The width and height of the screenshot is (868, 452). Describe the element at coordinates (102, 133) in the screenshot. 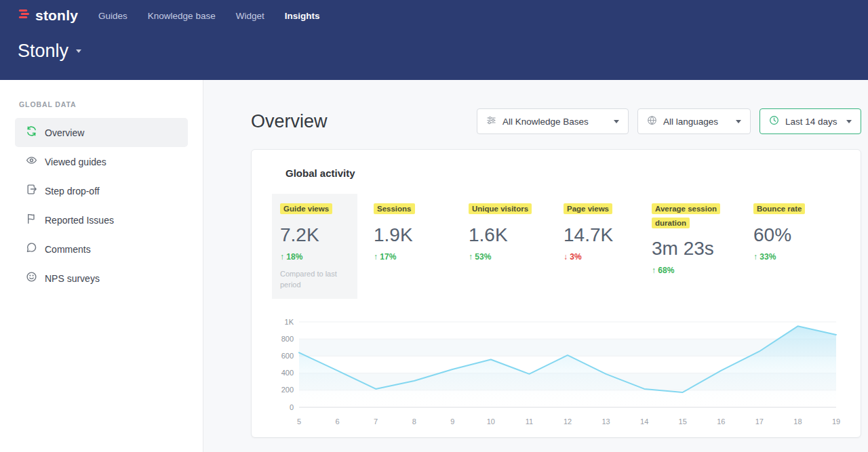

I see `sidebar-item-overview: Overview` at that location.